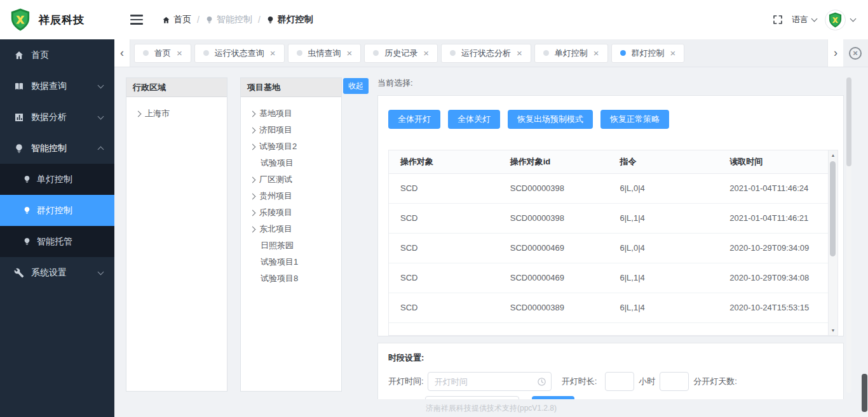 This screenshot has height=417, width=868. I want to click on window-scrollbar-thumb, so click(864, 393).